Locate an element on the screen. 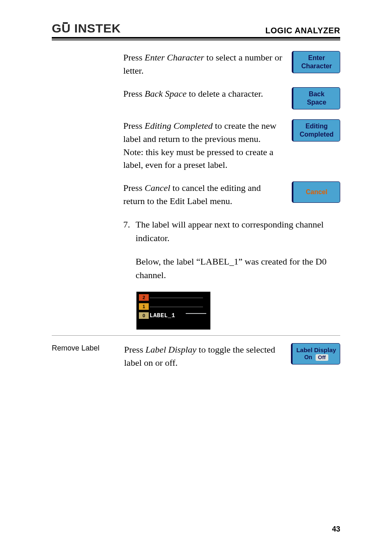 The image size is (392, 555). softkey-line2: Space is located at coordinates (316, 102).